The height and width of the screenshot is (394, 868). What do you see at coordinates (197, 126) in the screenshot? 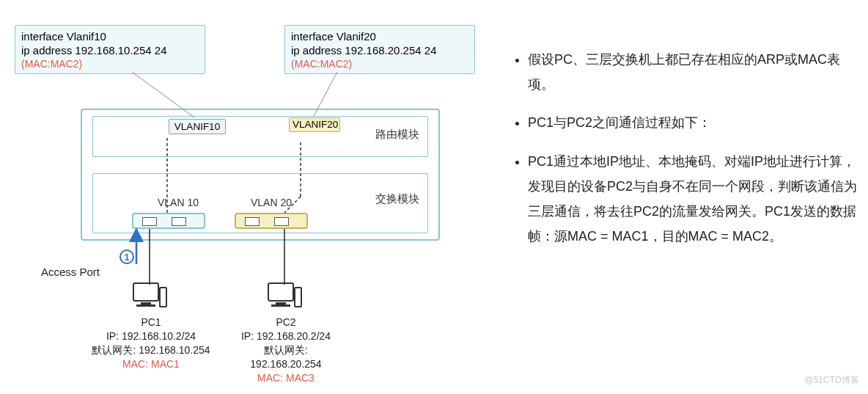
I see `vlanif10-badge: VLANIF10` at bounding box center [197, 126].